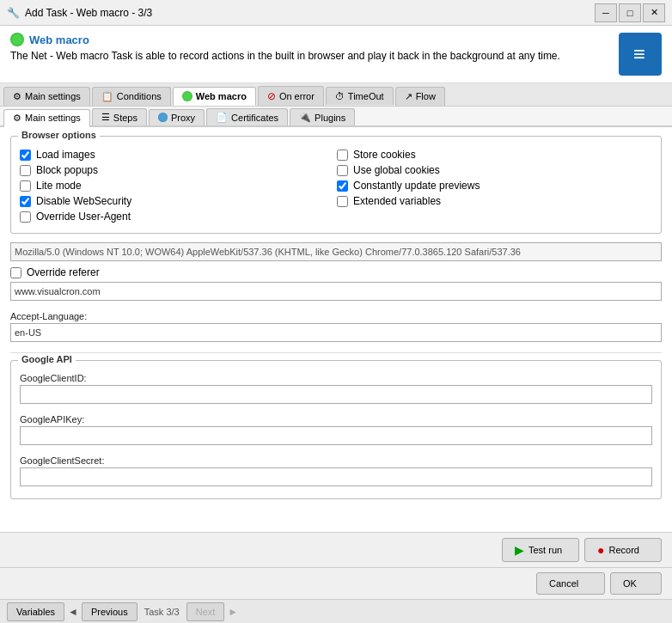  What do you see at coordinates (46, 96) in the screenshot?
I see `tab-main-settings: ⚙ Main settings` at bounding box center [46, 96].